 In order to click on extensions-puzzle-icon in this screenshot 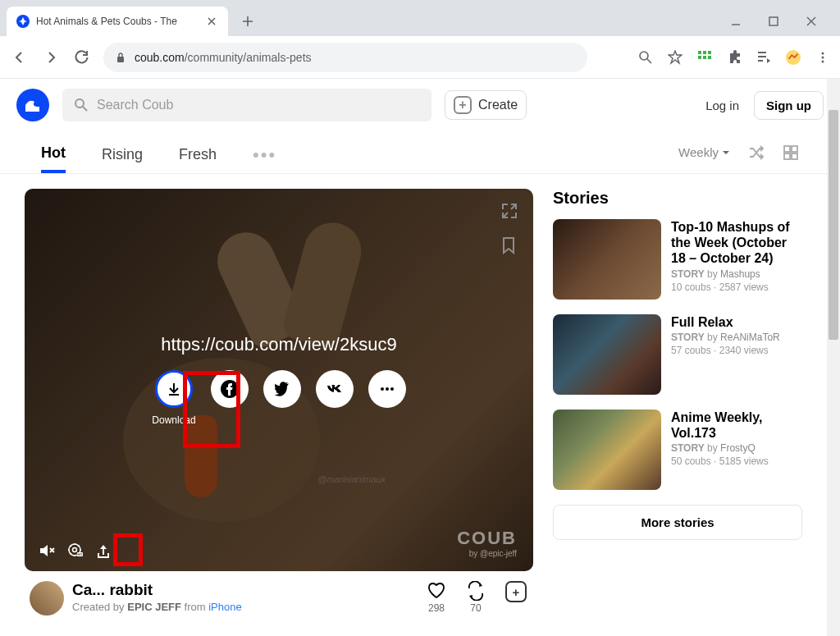, I will do `click(734, 57)`.